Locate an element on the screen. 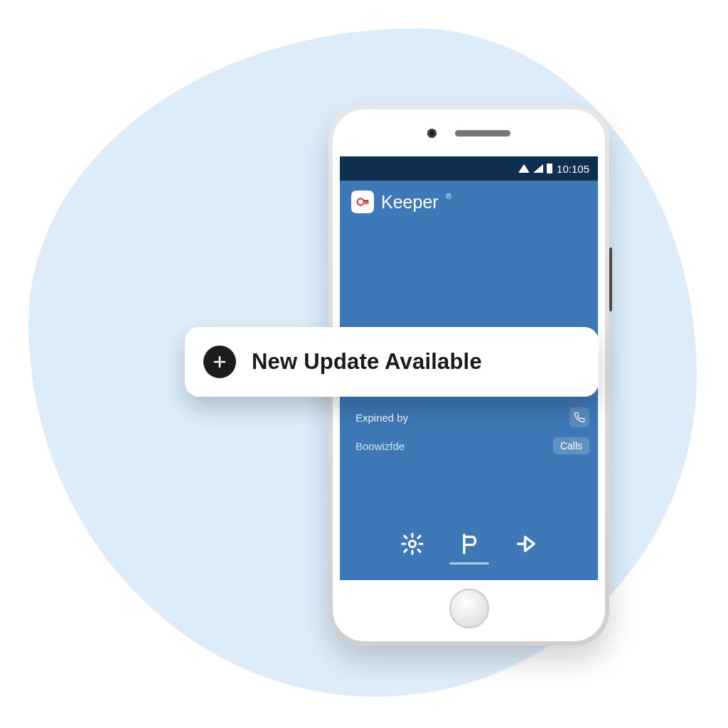 Image resolution: width=728 pixels, height=728 pixels. phone-icon is located at coordinates (579, 417).